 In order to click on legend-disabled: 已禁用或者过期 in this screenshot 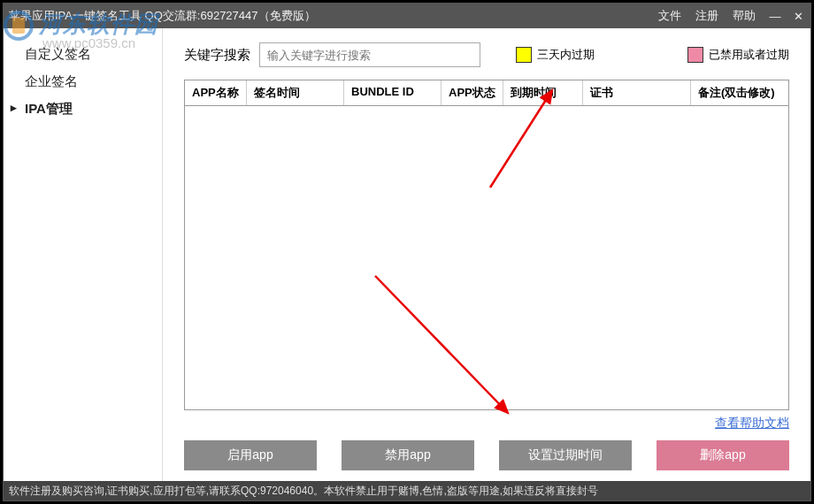, I will do `click(738, 55)`.